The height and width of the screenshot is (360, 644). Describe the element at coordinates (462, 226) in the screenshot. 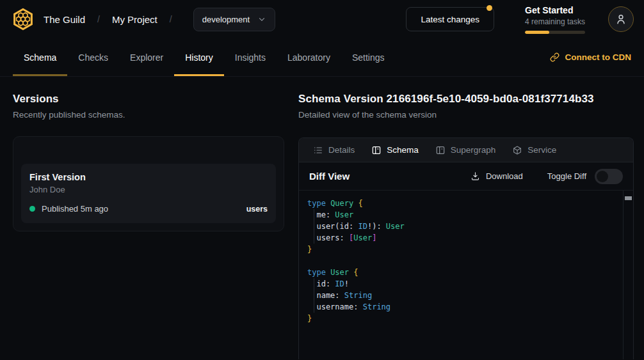

I see `code-line: user(id: ID!): User` at that location.